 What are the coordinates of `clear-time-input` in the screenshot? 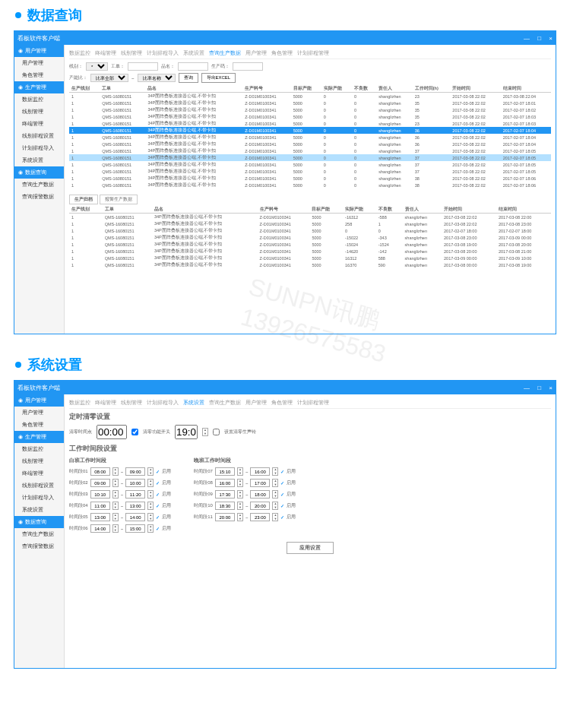 It's located at (186, 432).